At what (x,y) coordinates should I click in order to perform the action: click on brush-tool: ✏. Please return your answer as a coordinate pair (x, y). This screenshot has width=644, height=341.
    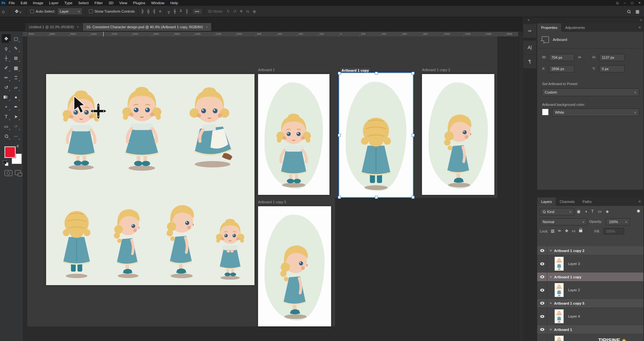
    Looking at the image, I should click on (6, 77).